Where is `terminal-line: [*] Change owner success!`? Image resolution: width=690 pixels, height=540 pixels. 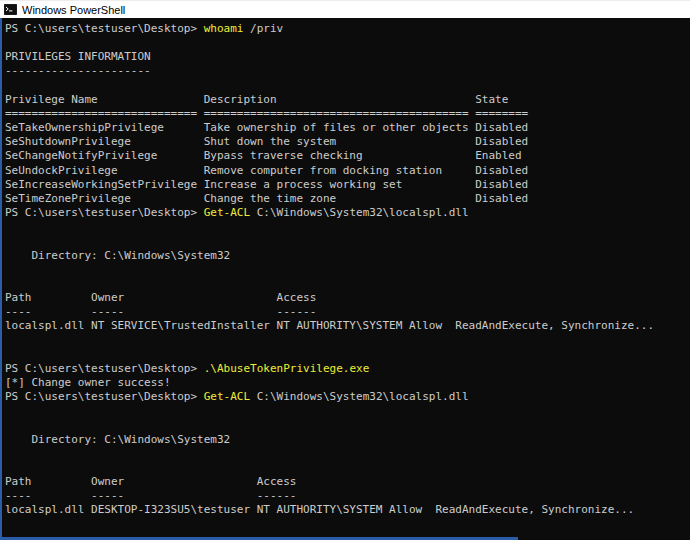 terminal-line: [*] Change owner success! is located at coordinates (348, 383).